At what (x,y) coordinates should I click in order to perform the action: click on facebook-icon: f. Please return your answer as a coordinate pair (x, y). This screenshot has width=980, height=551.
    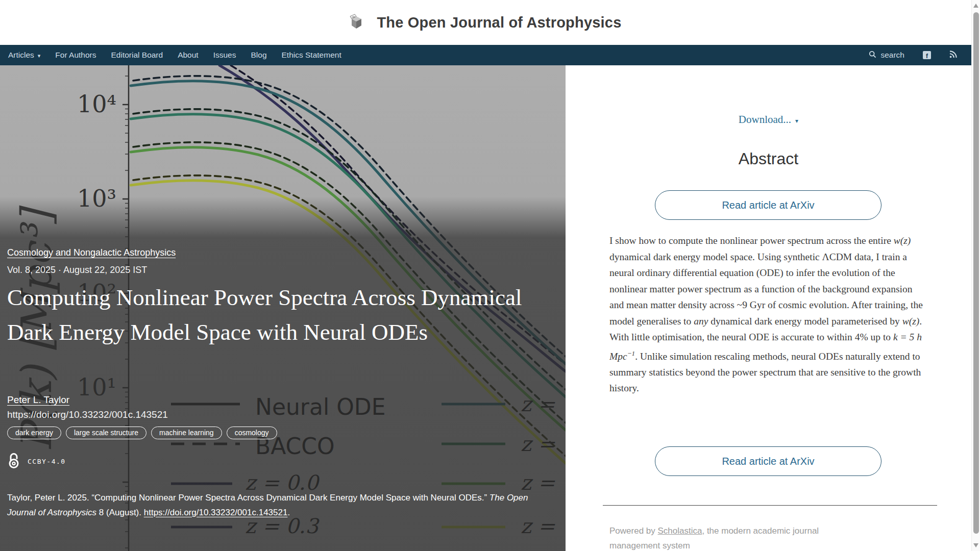
    Looking at the image, I should click on (927, 55).